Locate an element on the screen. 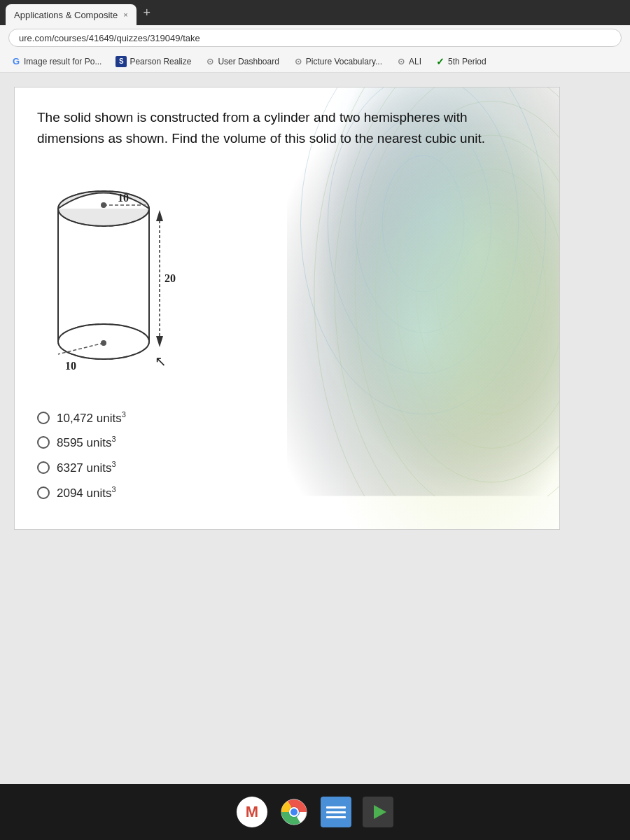  taskbar-files-icon is located at coordinates (336, 812).